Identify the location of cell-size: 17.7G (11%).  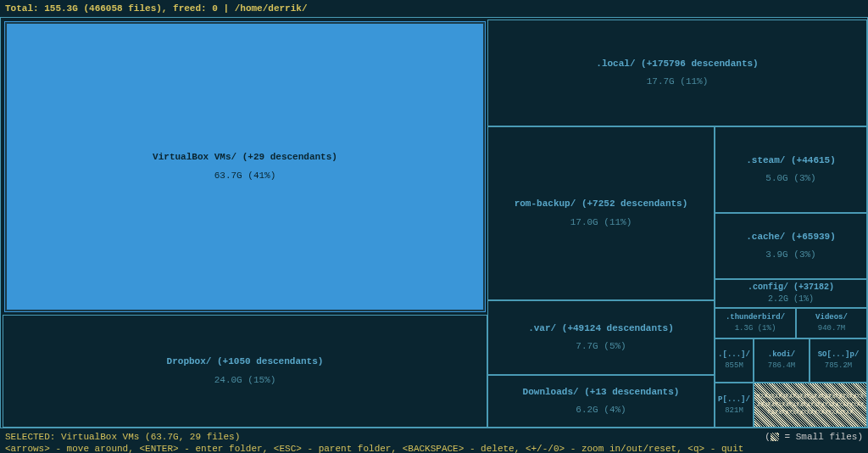
(678, 81).